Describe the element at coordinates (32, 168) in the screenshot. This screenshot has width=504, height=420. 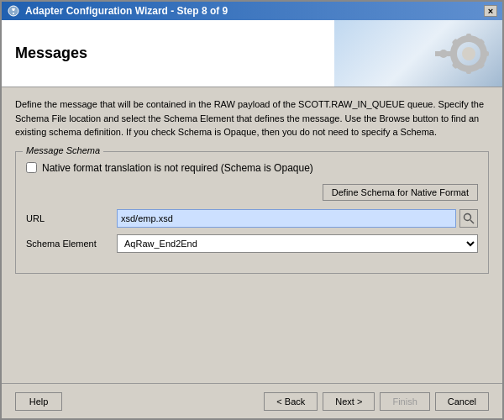
I see `opaque-checkbox` at that location.